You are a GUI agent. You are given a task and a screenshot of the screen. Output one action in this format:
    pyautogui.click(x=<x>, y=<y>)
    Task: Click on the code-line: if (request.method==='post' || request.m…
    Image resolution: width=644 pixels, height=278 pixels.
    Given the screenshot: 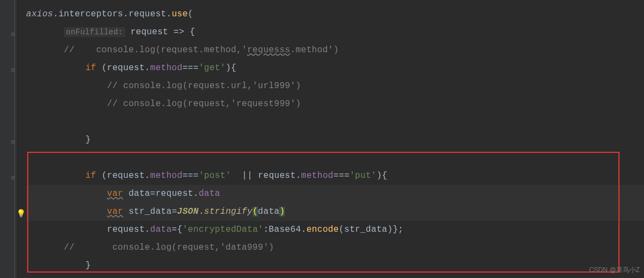 What is the action you would take?
    pyautogui.click(x=335, y=176)
    